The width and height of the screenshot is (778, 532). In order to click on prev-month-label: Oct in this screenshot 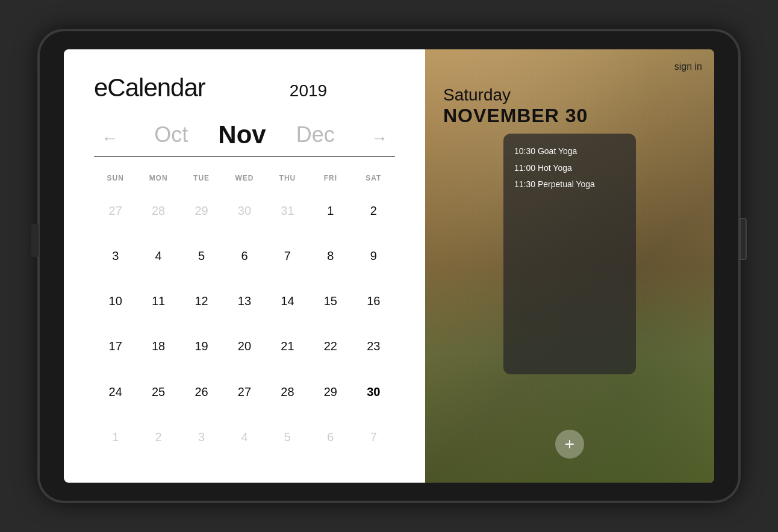, I will do `click(171, 135)`.